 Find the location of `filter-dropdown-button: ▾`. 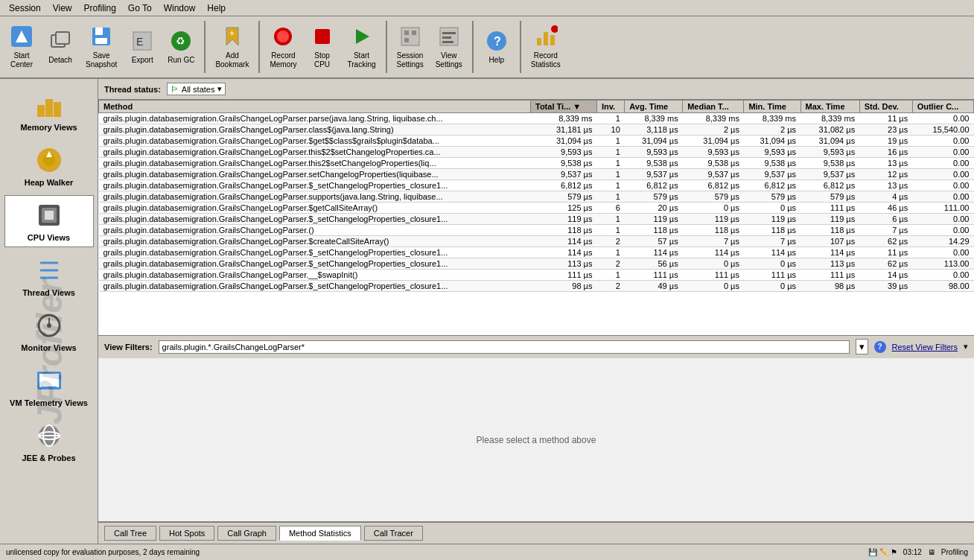

filter-dropdown-button: ▾ is located at coordinates (862, 347).